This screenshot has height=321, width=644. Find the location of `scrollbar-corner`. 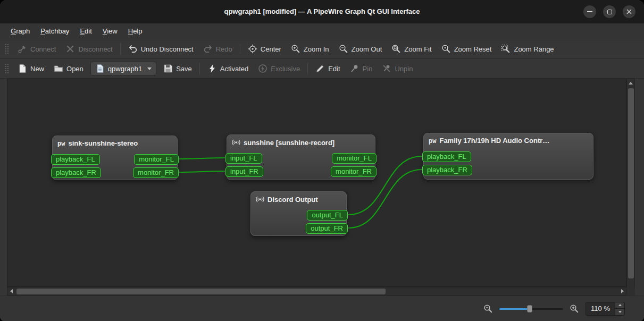

scrollbar-corner is located at coordinates (631, 291).